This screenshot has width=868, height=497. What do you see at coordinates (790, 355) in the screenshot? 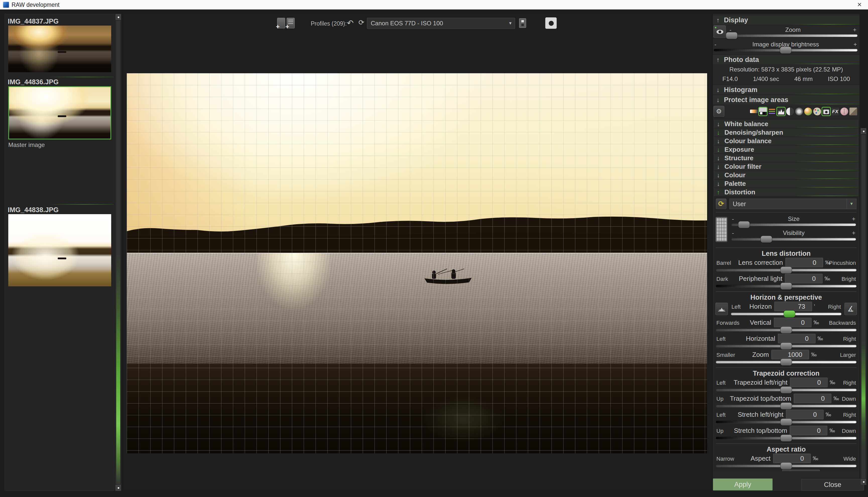
I see `slider-value-input: 1000` at bounding box center [790, 355].